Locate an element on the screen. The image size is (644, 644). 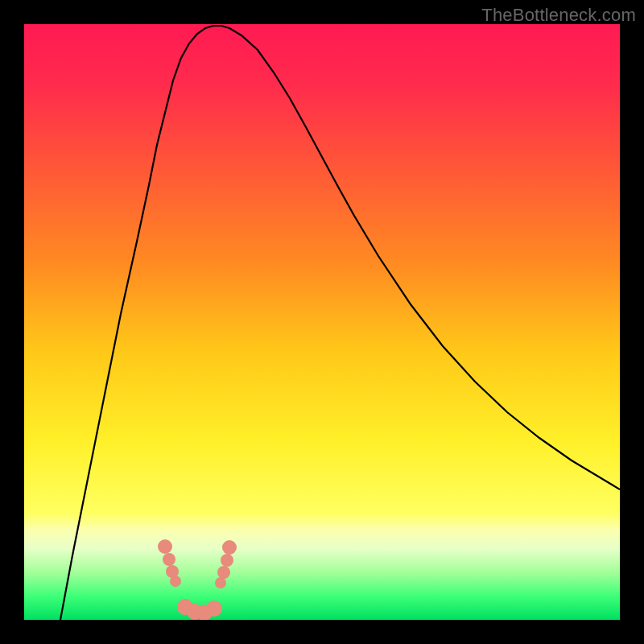
curve-markers is located at coordinates (197, 580).